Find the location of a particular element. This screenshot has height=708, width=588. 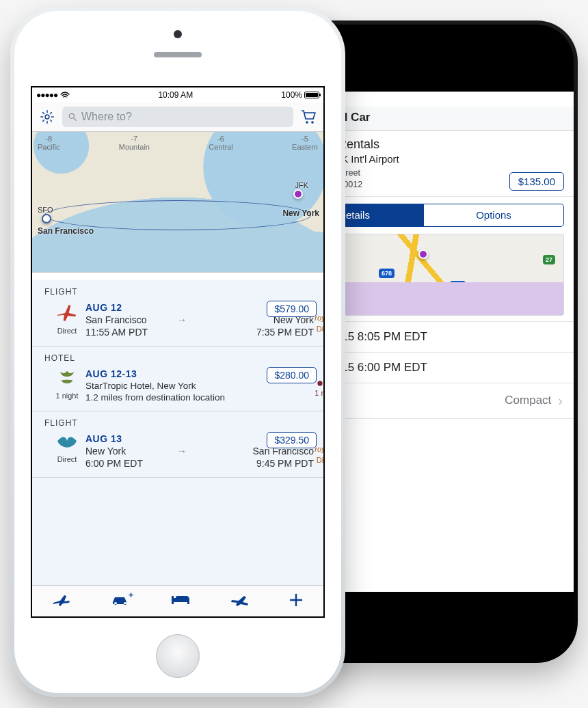

tz-offset: -5 is located at coordinates (305, 139).